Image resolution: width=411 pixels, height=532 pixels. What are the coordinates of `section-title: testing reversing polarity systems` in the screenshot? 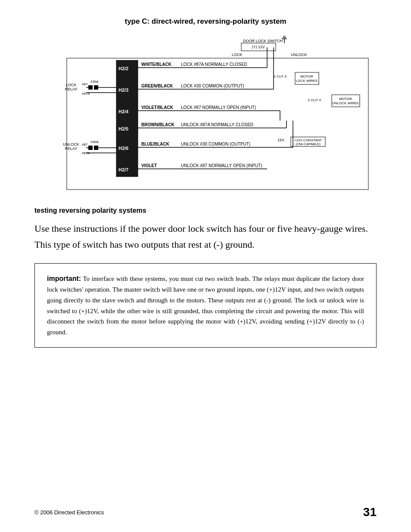 It's located at (206, 211).